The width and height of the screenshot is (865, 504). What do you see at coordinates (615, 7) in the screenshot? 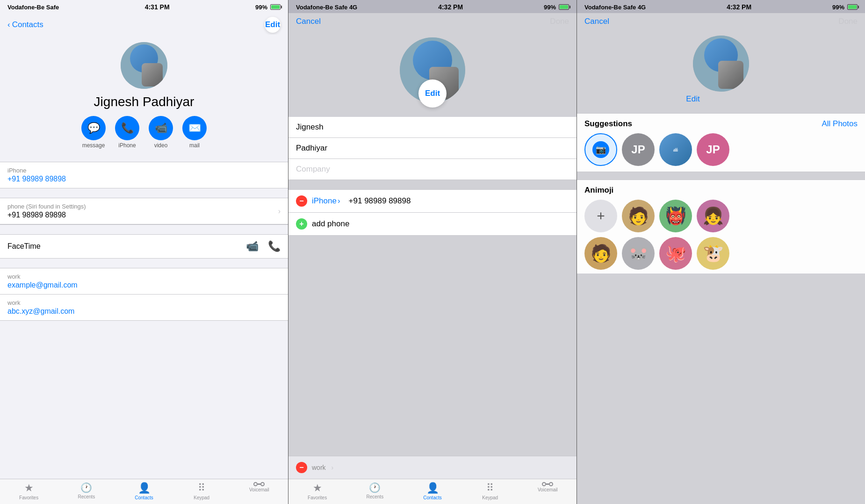
I see `carrier-3: Vodafone-Be Safe 4G` at bounding box center [615, 7].